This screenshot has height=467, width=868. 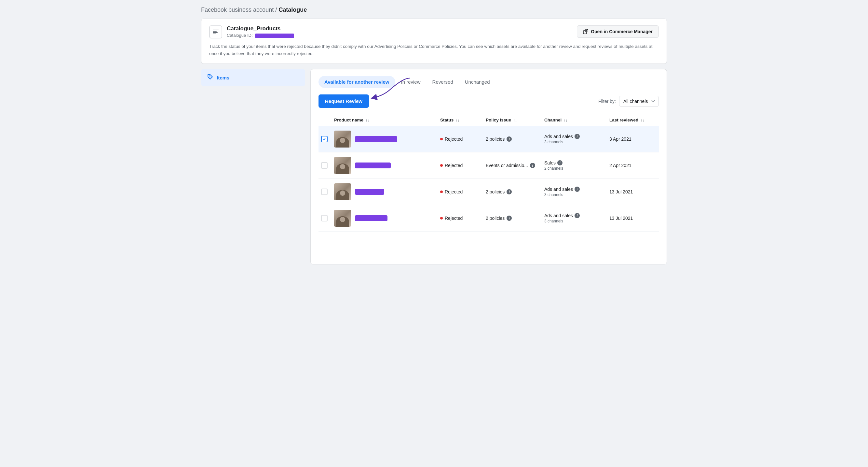 What do you see at coordinates (489, 82) in the screenshot?
I see `tabs-row: Available for another review In review R…` at bounding box center [489, 82].